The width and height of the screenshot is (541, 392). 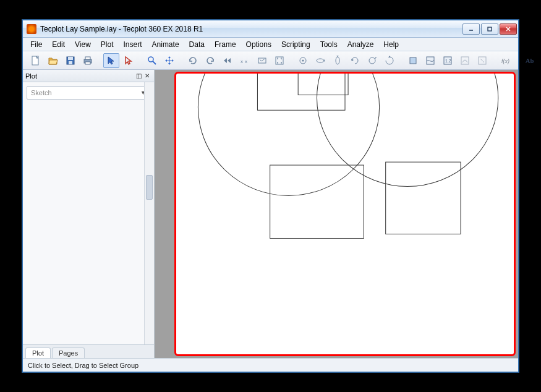 I want to click on print-button, so click(x=88, y=61).